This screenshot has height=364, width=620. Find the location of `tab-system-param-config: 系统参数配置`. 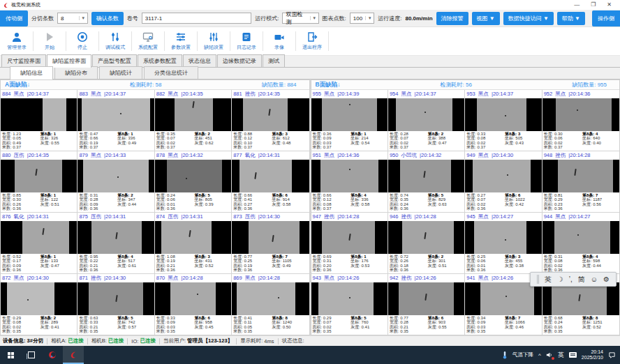

tab-system-param-config: 系统参数配置 is located at coordinates (160, 61).